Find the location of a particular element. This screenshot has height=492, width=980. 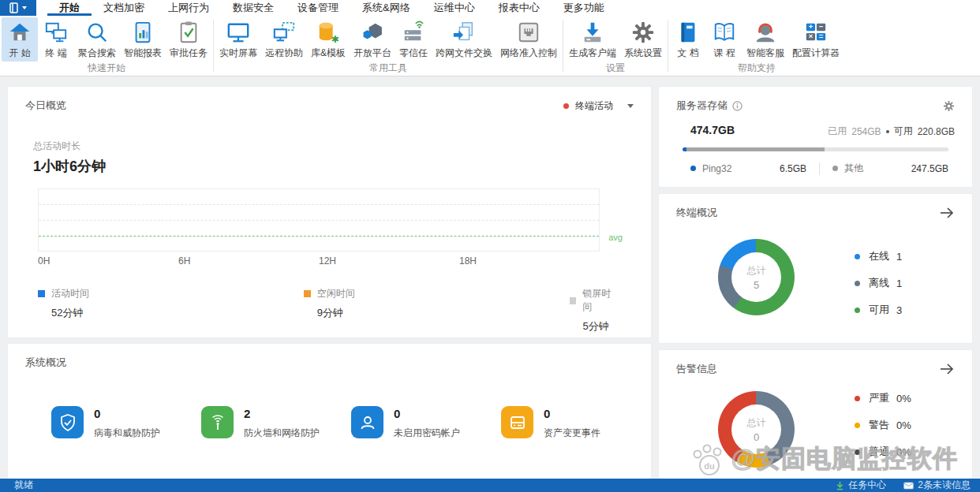

tab-doc-encryption: 文档加密 is located at coordinates (124, 8).